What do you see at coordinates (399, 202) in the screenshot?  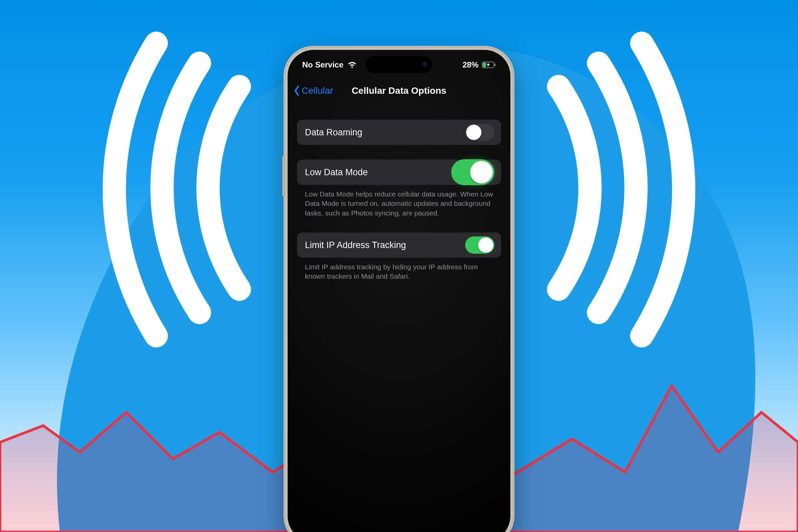 I see `low-data-mode-footer: Low Data Mode helps reduce cellular data…` at bounding box center [399, 202].